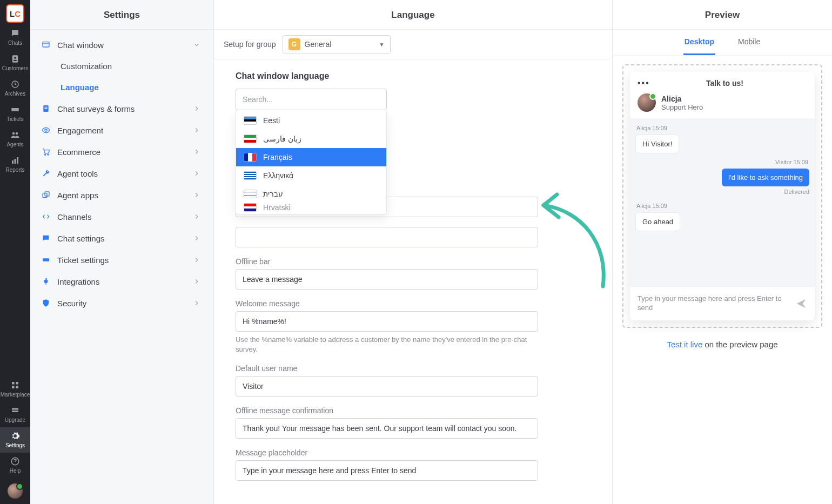 The height and width of the screenshot is (504, 832). What do you see at coordinates (122, 15) in the screenshot?
I see `settings-title: Settings` at bounding box center [122, 15].